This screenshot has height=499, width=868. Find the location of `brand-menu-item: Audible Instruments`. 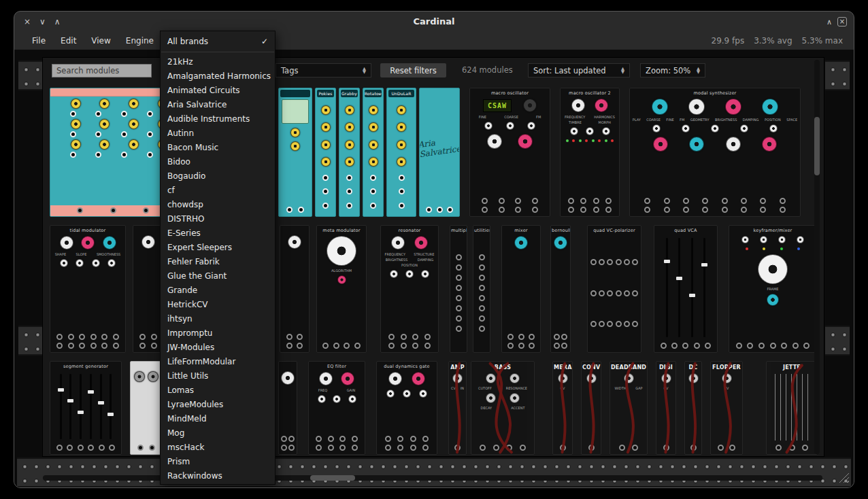

brand-menu-item: Audible Instruments is located at coordinates (218, 120).